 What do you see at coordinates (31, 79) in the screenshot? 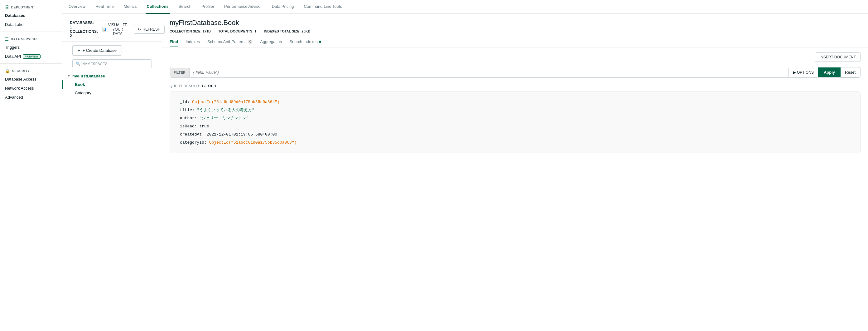
I see `sidebar-item-database-access: Database Access` at bounding box center [31, 79].